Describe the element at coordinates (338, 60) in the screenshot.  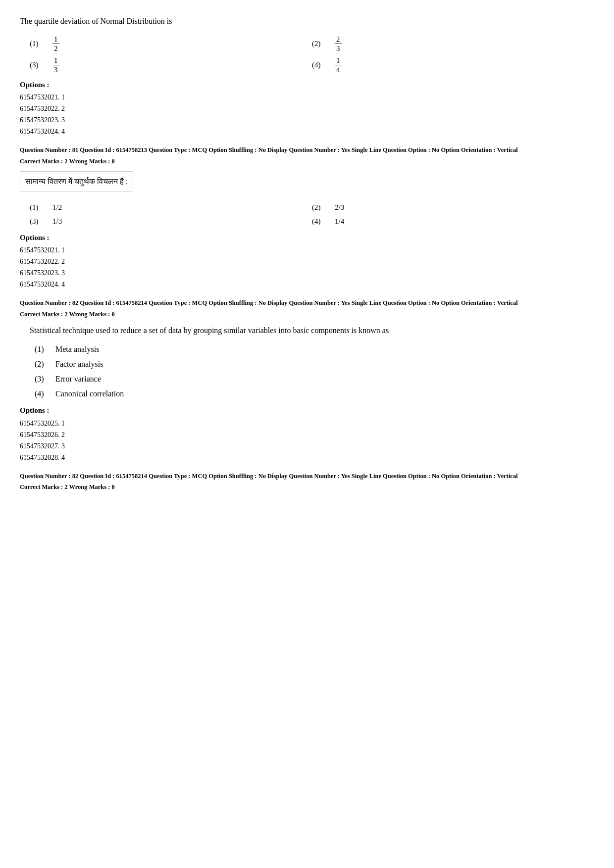
I see `numerator-80-4: 1` at that location.